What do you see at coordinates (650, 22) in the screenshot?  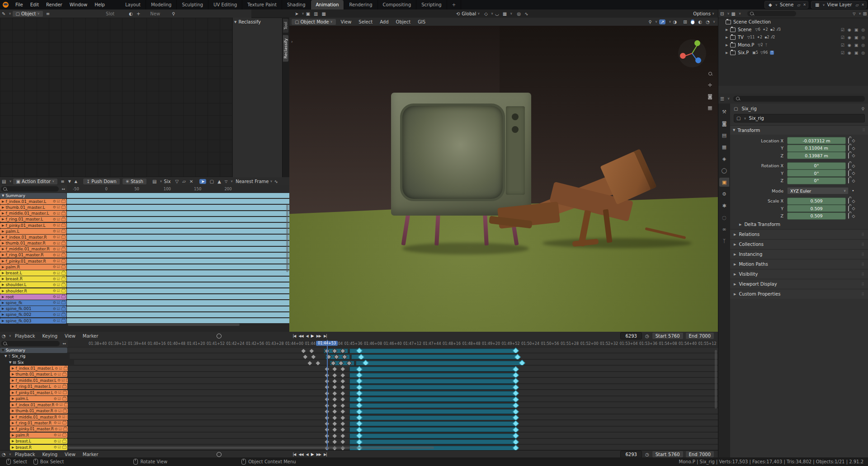 I see `show-gizmo-icon: ⚲` at bounding box center [650, 22].